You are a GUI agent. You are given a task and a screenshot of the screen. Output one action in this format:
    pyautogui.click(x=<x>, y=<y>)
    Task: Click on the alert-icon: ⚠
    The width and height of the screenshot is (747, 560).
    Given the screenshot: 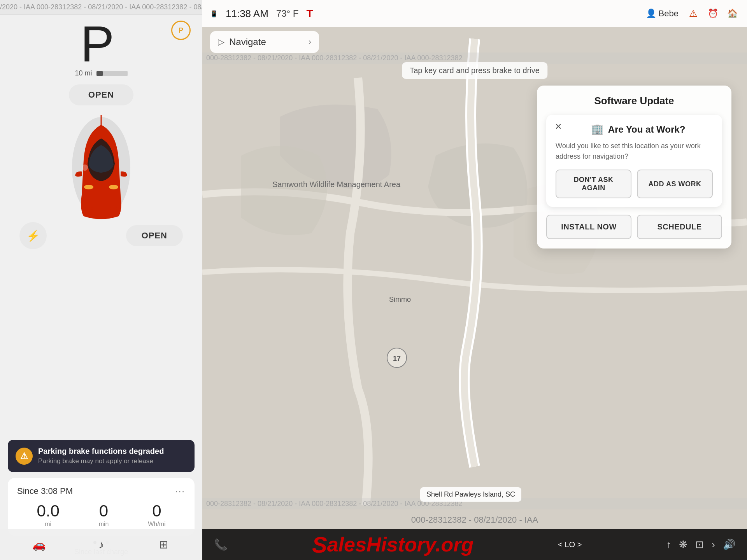 What is the action you would take?
    pyautogui.click(x=693, y=14)
    